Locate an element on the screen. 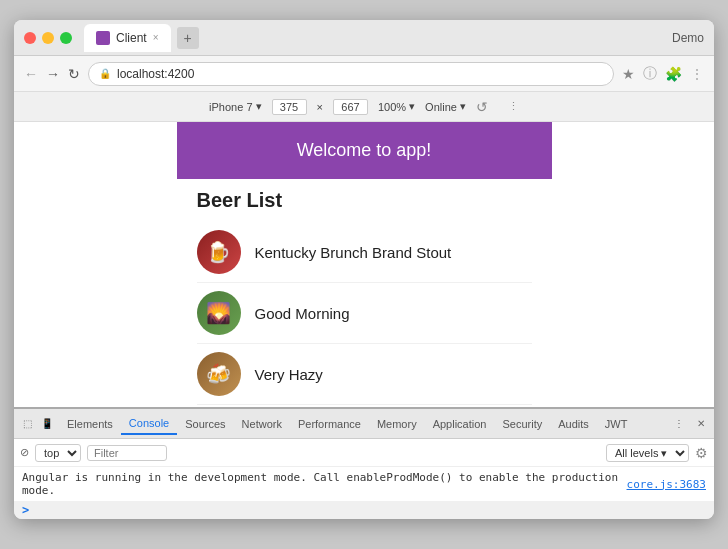 The height and width of the screenshot is (549, 728). devtools-tabs: ⬚ 📱 Elements Console Sources Network Per… is located at coordinates (364, 424).